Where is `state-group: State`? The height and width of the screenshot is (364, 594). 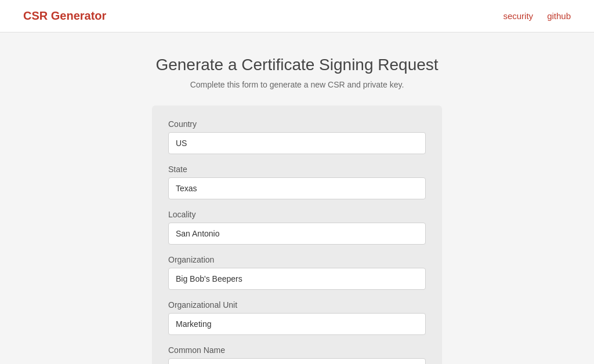
state-group: State is located at coordinates (297, 182).